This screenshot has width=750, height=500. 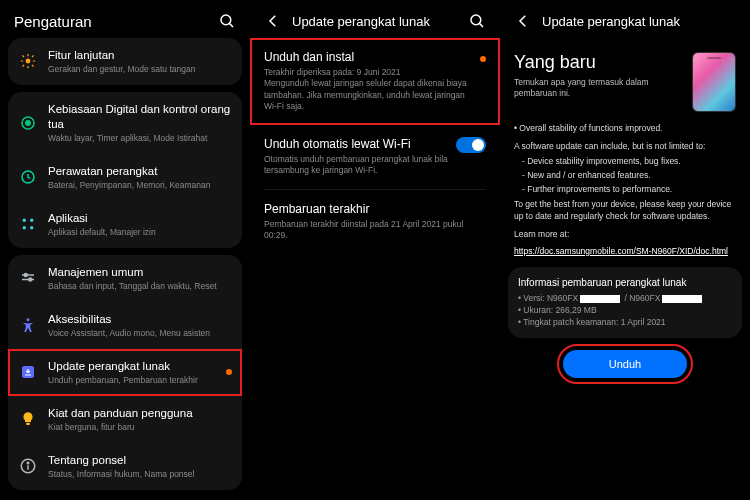 I want to click on learn-more-link: https://doc.samsungmobile.com/SM-N960F/X…, so click(x=621, y=251).